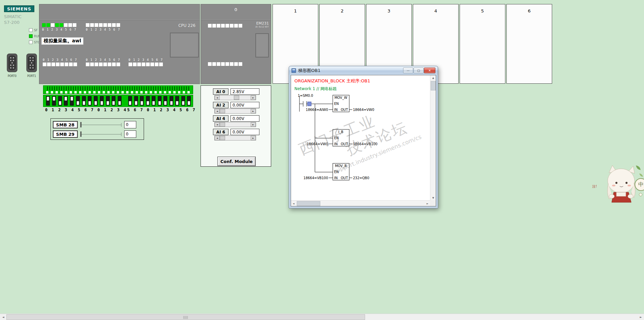 This screenshot has width=644, height=320. I want to click on block-mov-b: MOV_B EN IN OUT 18664=VB100 232=QB0, so click(336, 172).